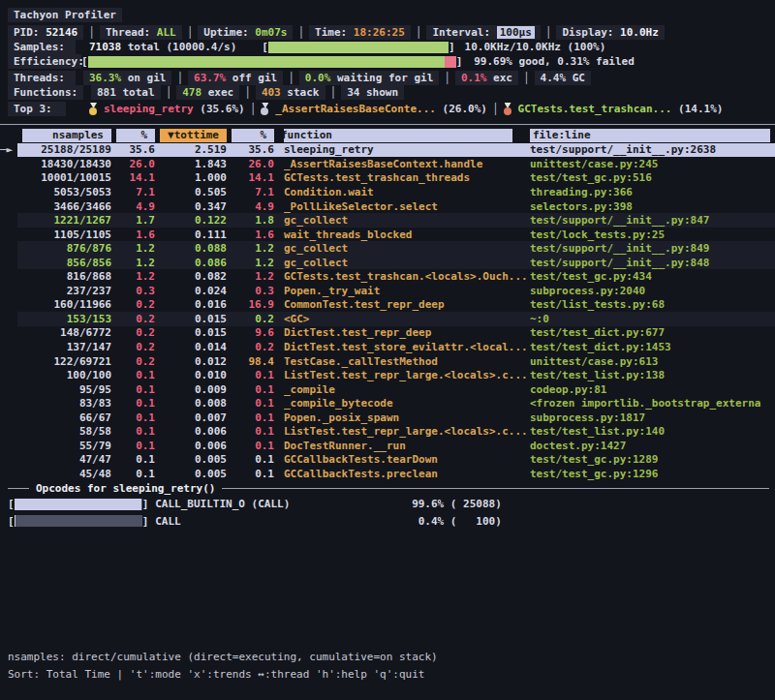  What do you see at coordinates (407, 221) in the screenshot?
I see `cell-function-name: gc_collect` at bounding box center [407, 221].